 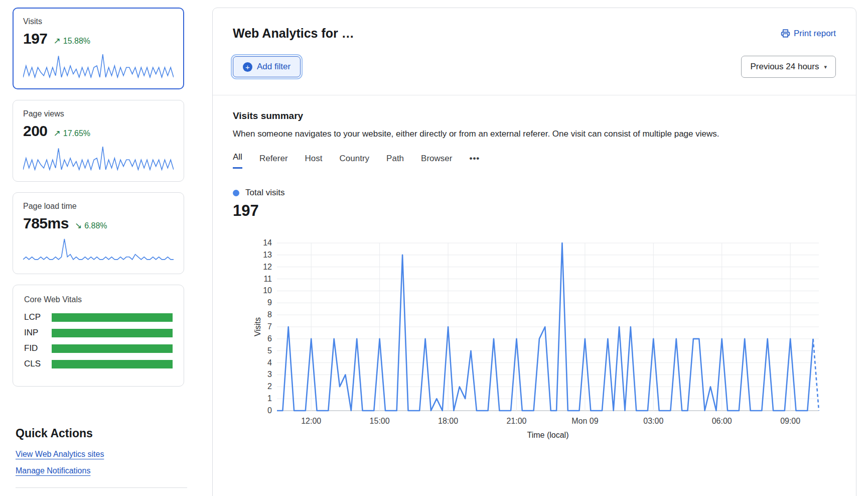 What do you see at coordinates (98, 364) in the screenshot?
I see `cwv-row-cls: CLS` at bounding box center [98, 364].